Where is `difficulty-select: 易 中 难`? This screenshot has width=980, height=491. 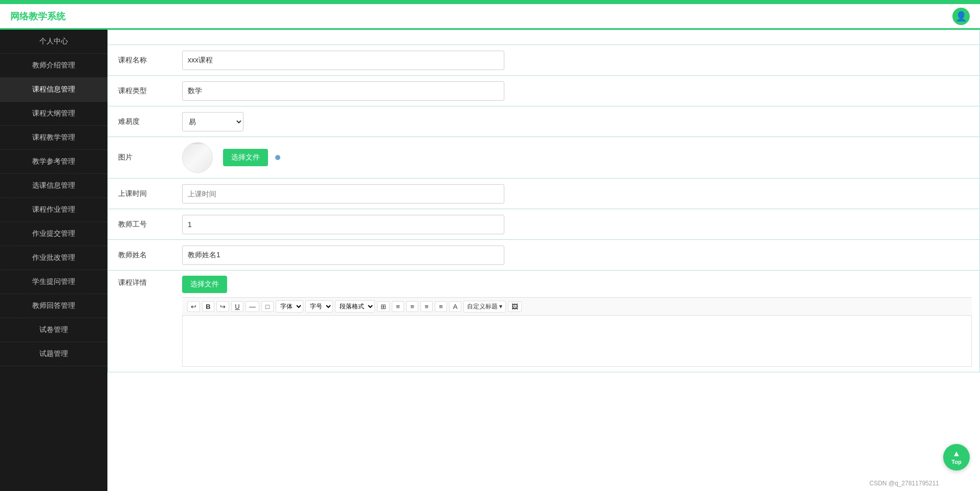
difficulty-select: 易 中 难 is located at coordinates (213, 122).